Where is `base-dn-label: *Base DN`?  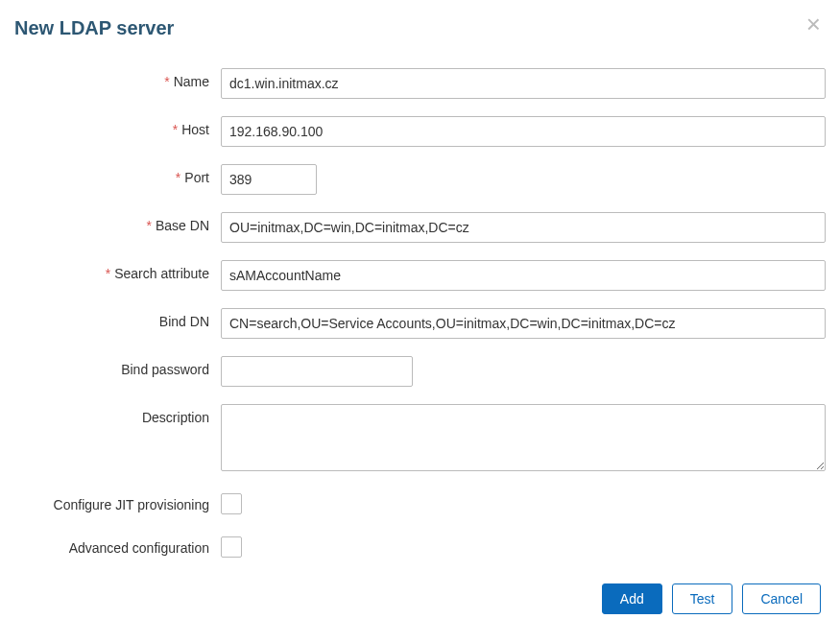 base-dn-label: *Base DN is located at coordinates (117, 223).